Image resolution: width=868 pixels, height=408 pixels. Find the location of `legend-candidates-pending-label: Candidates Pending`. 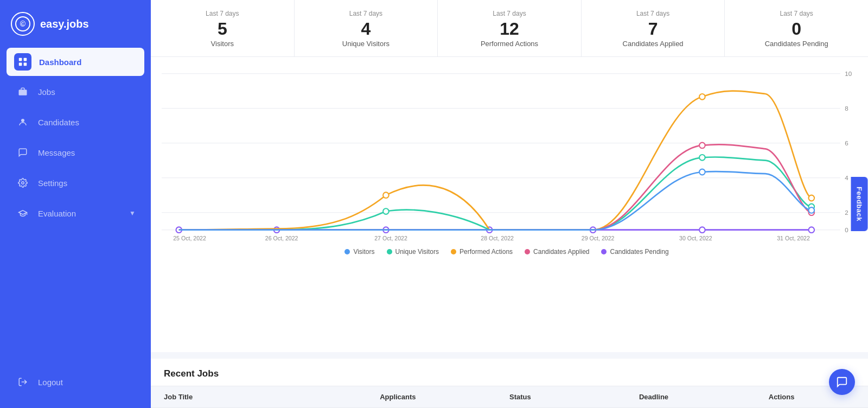

legend-candidates-pending-label: Candidates Pending is located at coordinates (639, 252).